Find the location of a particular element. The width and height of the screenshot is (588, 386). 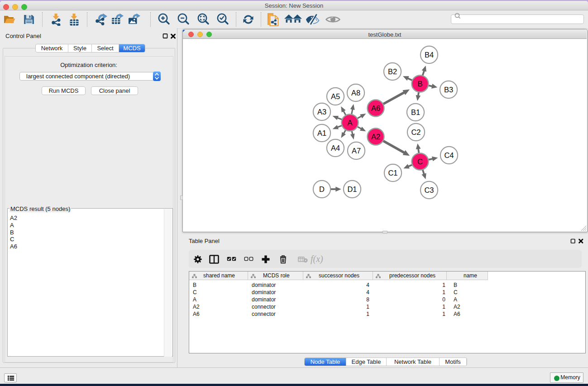

svg-text: B1 is located at coordinates (416, 112).